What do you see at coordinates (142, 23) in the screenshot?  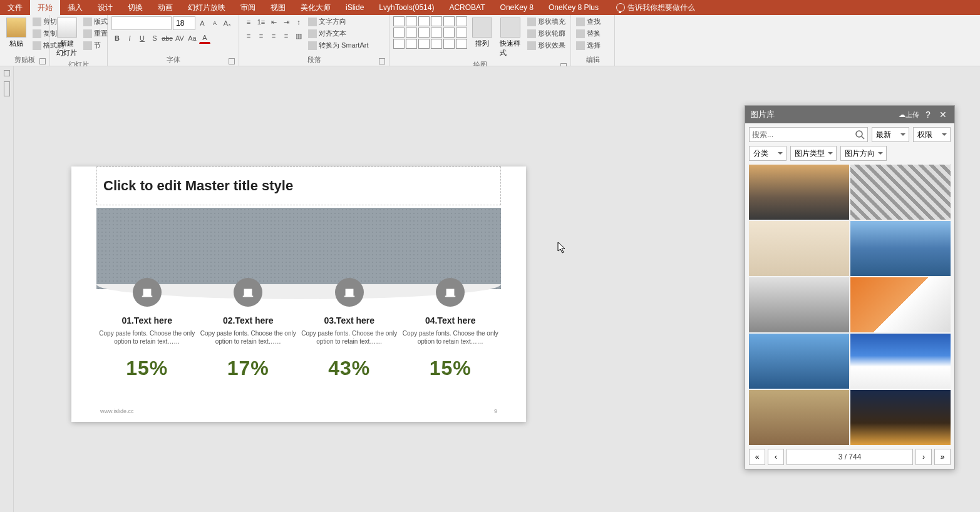 I see `font-family-input` at bounding box center [142, 23].